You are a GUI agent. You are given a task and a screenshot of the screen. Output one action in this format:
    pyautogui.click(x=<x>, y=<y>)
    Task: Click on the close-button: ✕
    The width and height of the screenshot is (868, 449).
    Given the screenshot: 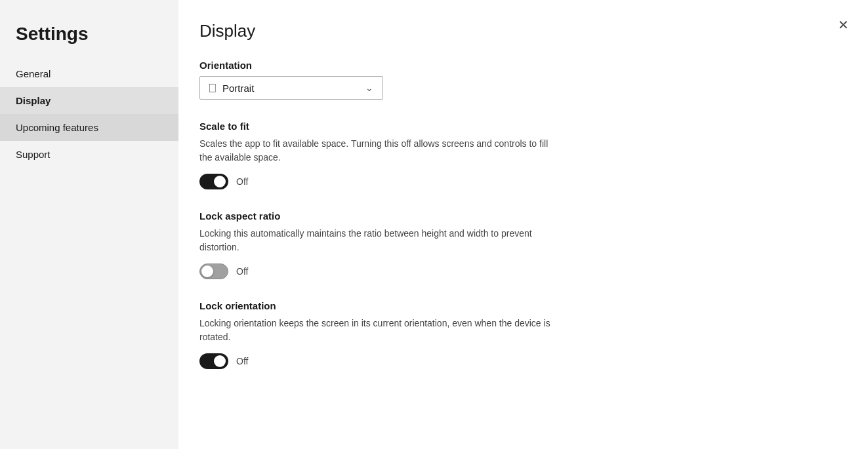 What is the action you would take?
    pyautogui.click(x=843, y=25)
    